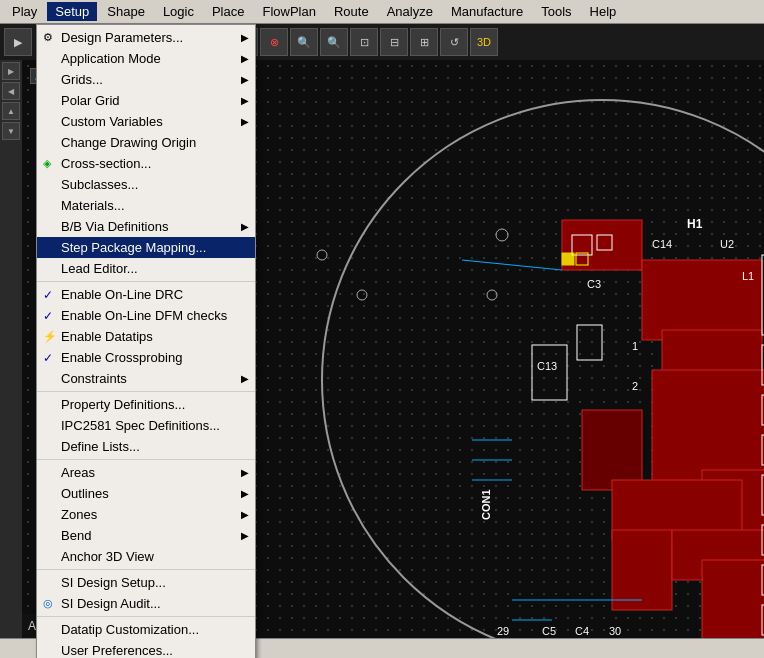  Describe the element at coordinates (635, 386) in the screenshot. I see `svg-text: 2` at that location.